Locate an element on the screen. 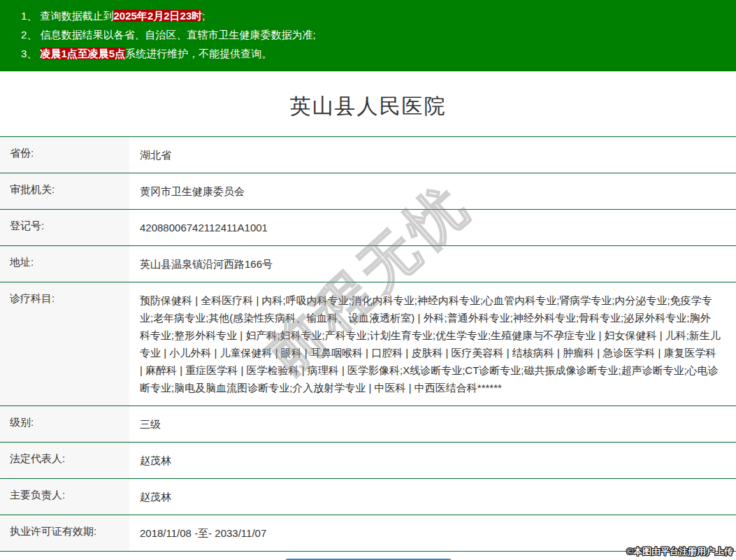  notice-line-2: 2、 信息数据结果以各省、自治区、直辖市卫生健康委数据为准; is located at coordinates (375, 35).